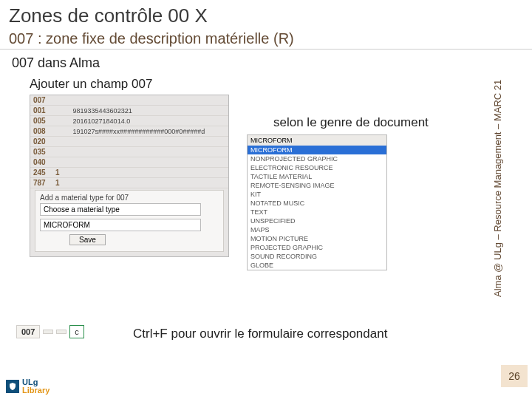 The width and height of the screenshot is (532, 399). What do you see at coordinates (266, 49) in the screenshot?
I see `divider` at bounding box center [266, 49].